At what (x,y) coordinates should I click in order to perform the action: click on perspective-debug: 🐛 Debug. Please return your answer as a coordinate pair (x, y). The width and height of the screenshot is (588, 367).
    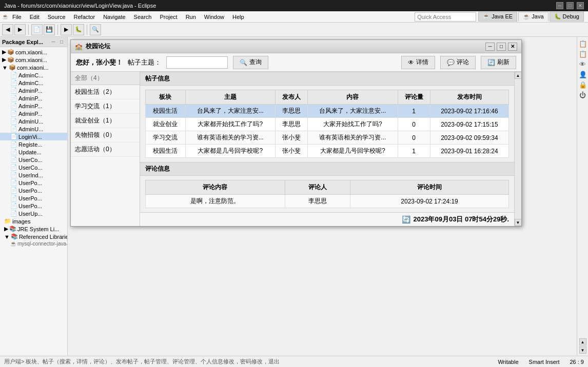
    Looking at the image, I should click on (566, 16).